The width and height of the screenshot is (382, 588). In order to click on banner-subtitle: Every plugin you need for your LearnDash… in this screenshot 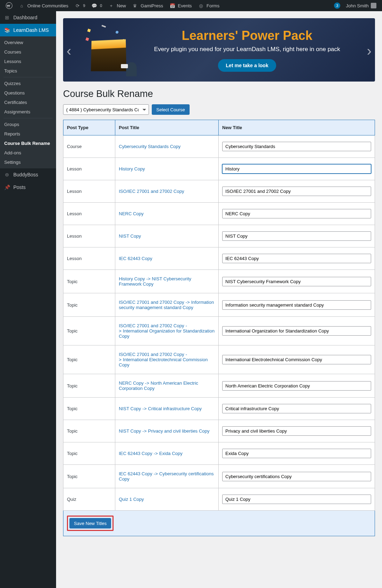, I will do `click(247, 49)`.